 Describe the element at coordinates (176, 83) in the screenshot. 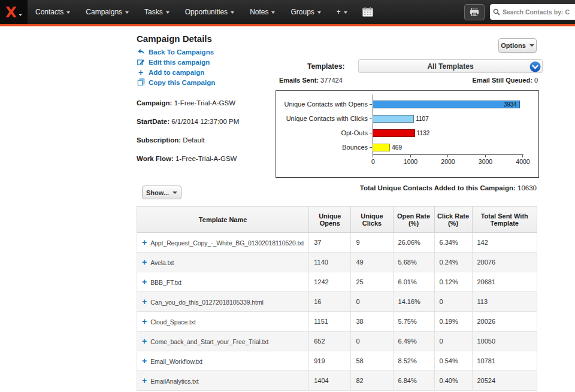

I see `copy-campaign-link: Copy this Campaign` at that location.